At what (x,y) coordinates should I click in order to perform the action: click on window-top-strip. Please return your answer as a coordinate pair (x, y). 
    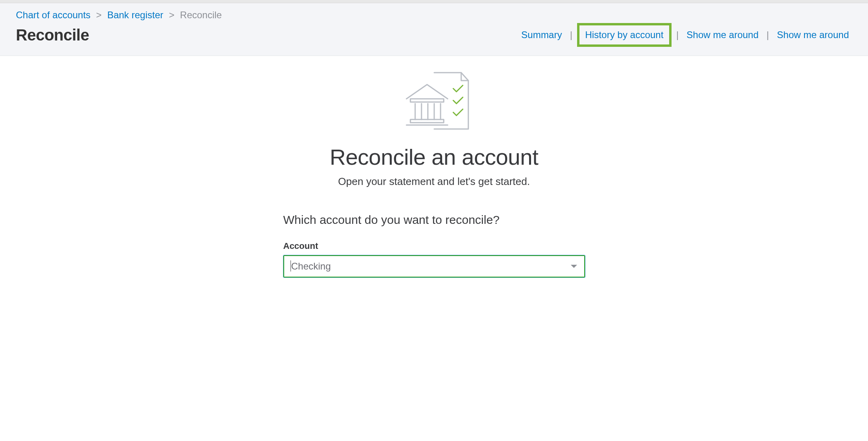
    Looking at the image, I should click on (434, 2).